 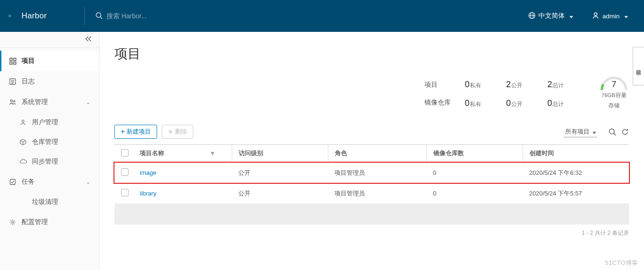 What do you see at coordinates (42, 16) in the screenshot?
I see `brand: Harbor` at bounding box center [42, 16].